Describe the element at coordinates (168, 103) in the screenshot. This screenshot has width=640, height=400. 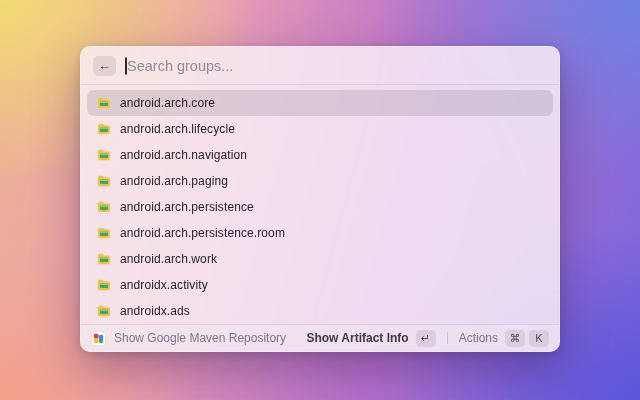
I see `list-item-label: android.arch.core` at that location.